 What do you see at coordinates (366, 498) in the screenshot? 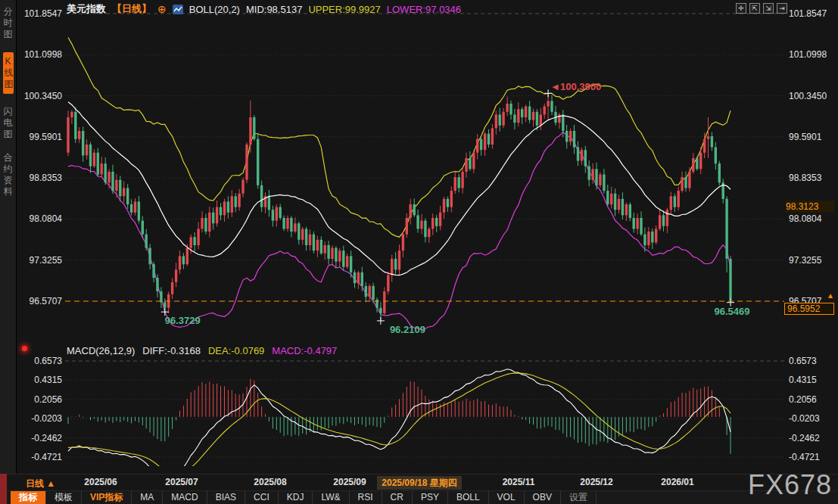
I see `tab-RSI: RSI` at bounding box center [366, 498].